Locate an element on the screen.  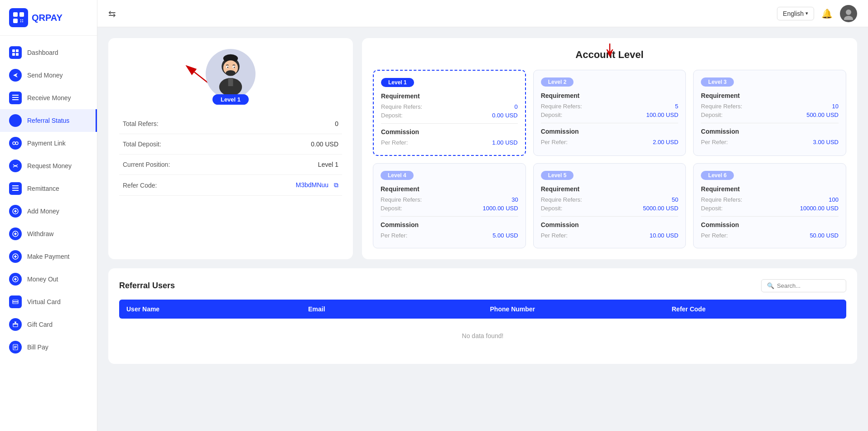
language-label: English is located at coordinates (793, 14).